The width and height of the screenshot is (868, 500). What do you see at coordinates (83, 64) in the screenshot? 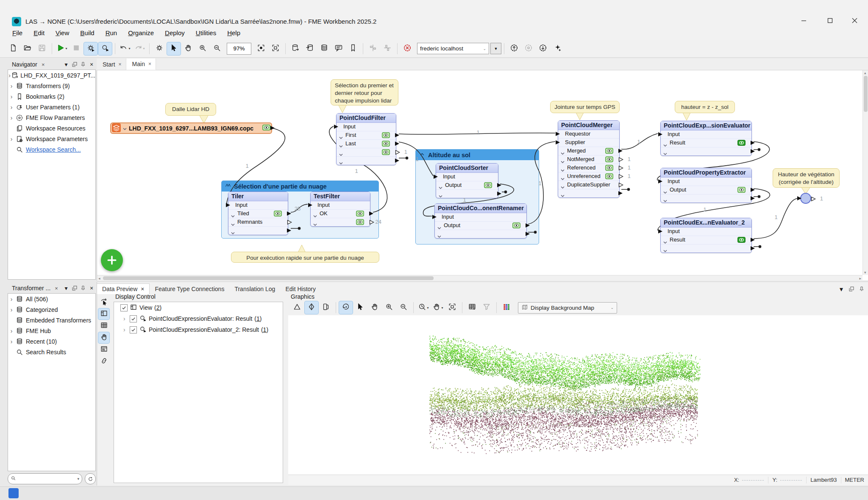
I see `navigator-pin-icon` at bounding box center [83, 64].